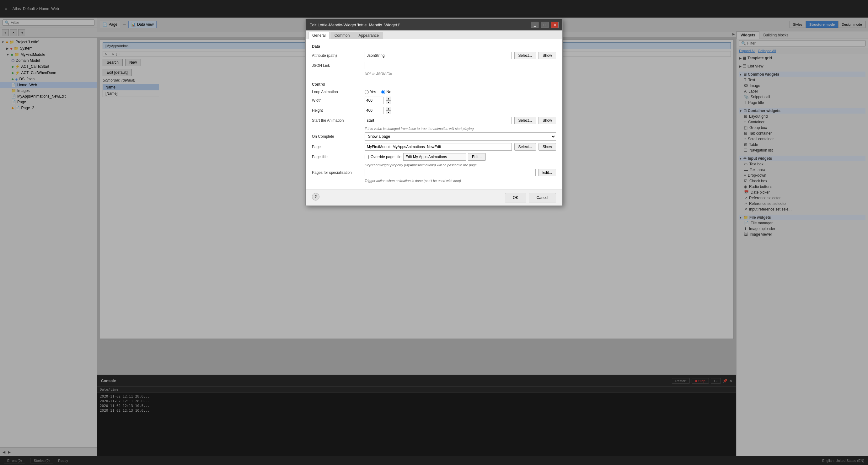  Describe the element at coordinates (337, 55) in the screenshot. I see `attribute-label: Attribute (path)` at that location.